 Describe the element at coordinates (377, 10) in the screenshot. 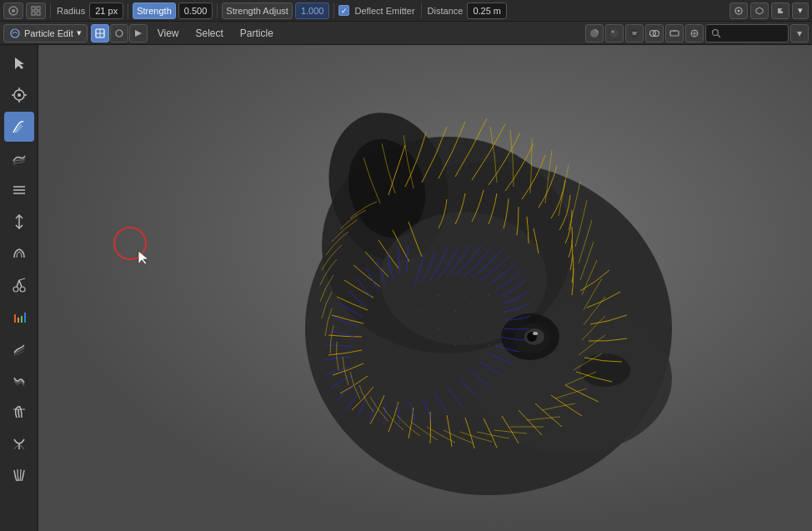

I see `deflect-emitter-section: ✓ Deflect Emitter` at that location.